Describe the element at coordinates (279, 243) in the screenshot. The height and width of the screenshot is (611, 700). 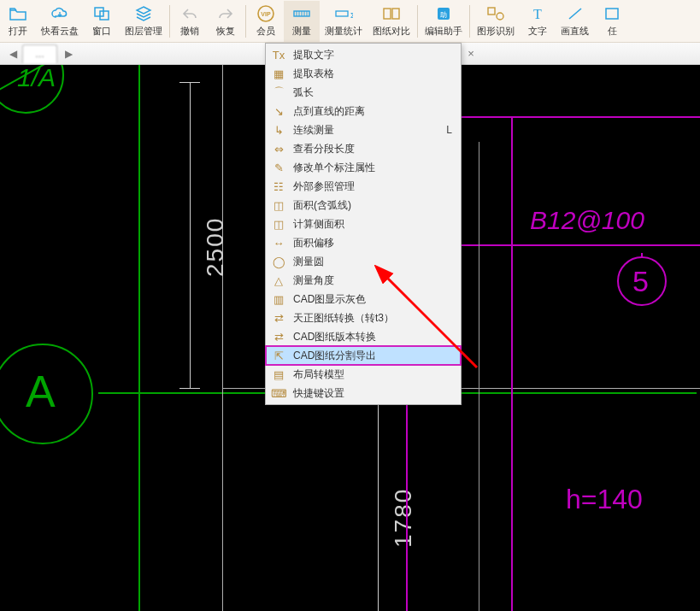
I see `dropdown-item-icon: ↔` at that location.